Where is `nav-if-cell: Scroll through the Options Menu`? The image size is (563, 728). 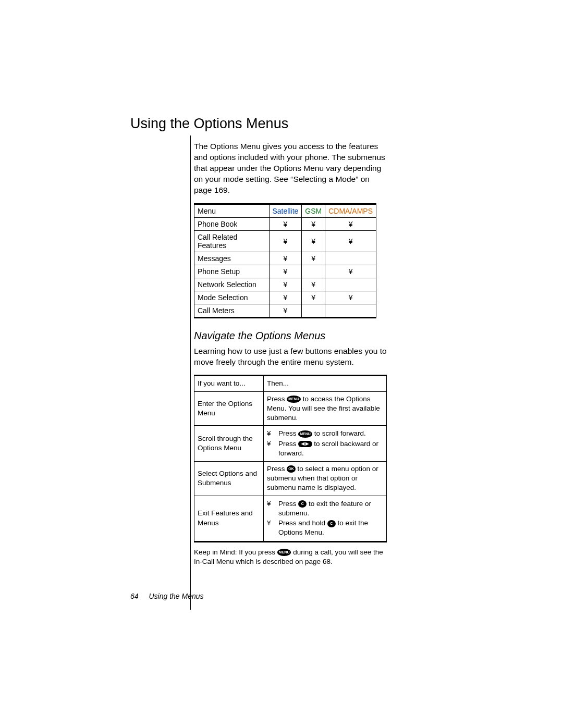
nav-if-cell: Scroll through the Options Menu is located at coordinates (229, 444).